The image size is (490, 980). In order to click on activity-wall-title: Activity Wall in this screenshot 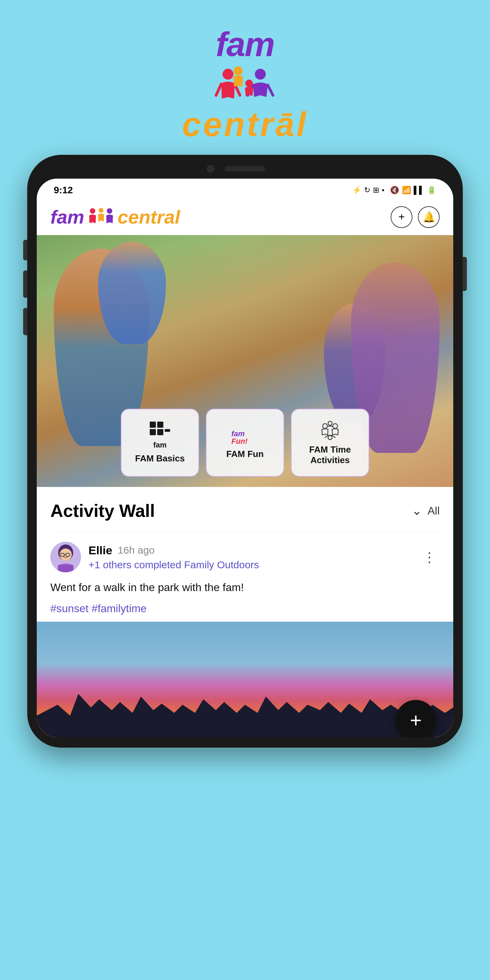, I will do `click(103, 511)`.